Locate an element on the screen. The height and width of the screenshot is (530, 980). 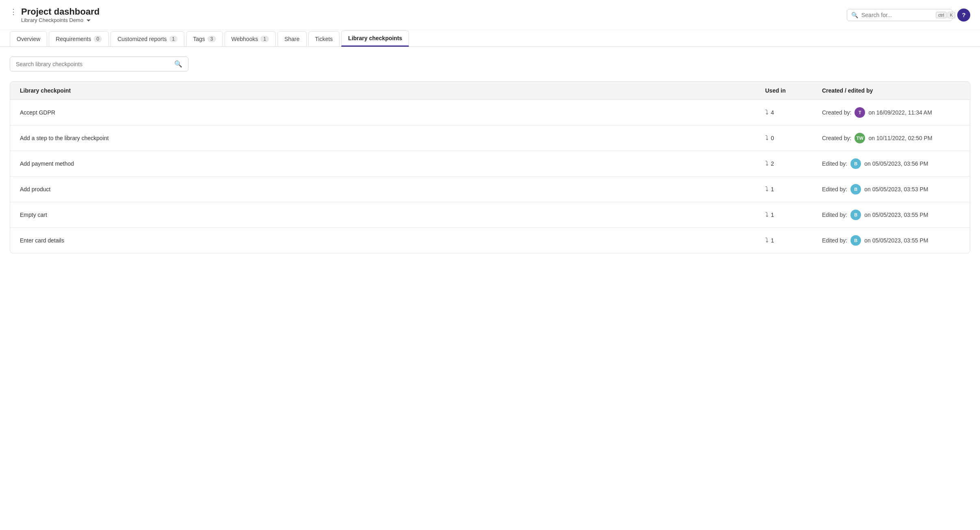
table-row: Add a step to the library checkpoint ⤵ 0… is located at coordinates (490, 138).